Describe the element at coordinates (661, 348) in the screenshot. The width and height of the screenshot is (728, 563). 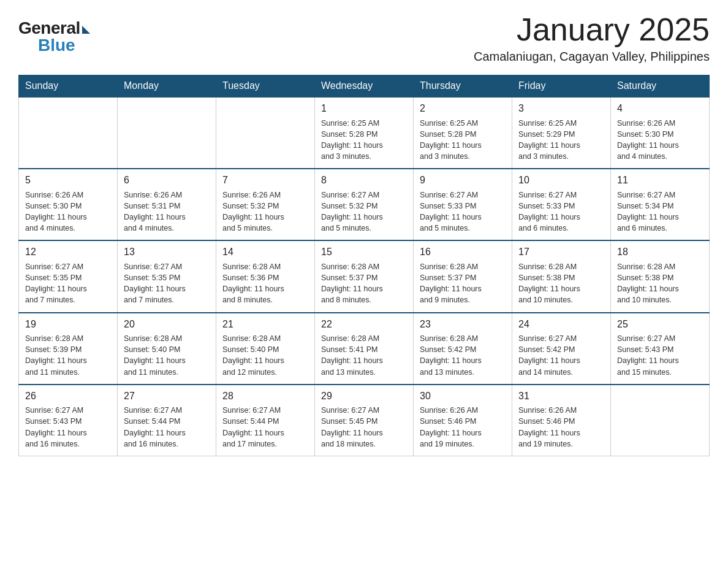
I see `day-cell: 25Sunrise: 6:27 AMSunset: 5:43 PMDayligh…` at that location.